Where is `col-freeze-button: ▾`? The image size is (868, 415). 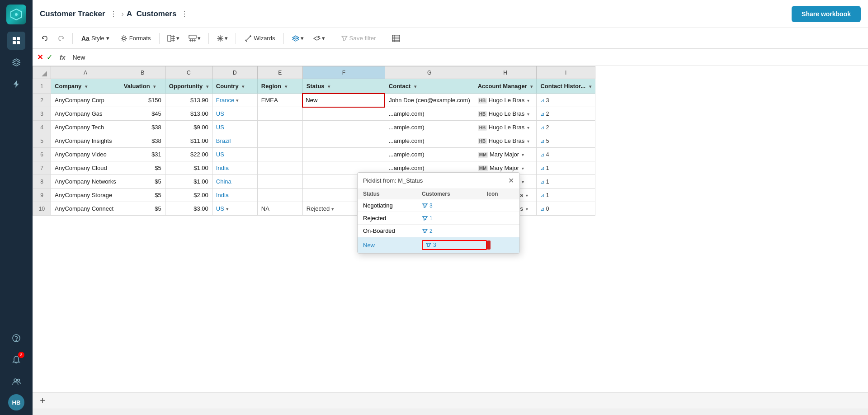
col-freeze-button: ▾ is located at coordinates (174, 38).